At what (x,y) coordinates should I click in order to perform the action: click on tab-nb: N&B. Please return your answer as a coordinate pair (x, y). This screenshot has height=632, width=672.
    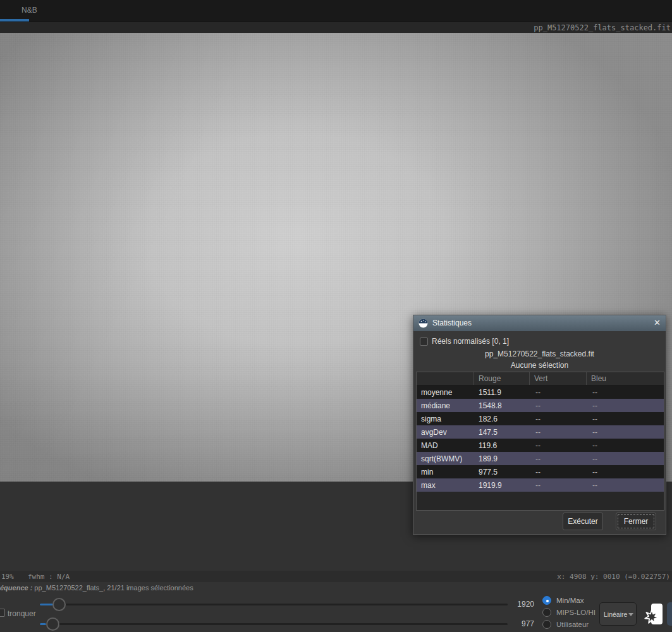
    Looking at the image, I should click on (29, 10).